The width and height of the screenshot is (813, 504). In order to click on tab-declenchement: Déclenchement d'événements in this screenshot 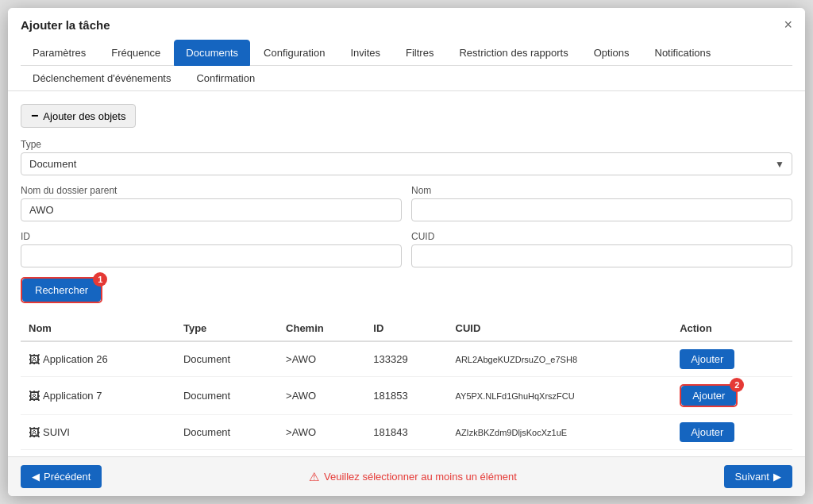, I will do `click(102, 78)`.